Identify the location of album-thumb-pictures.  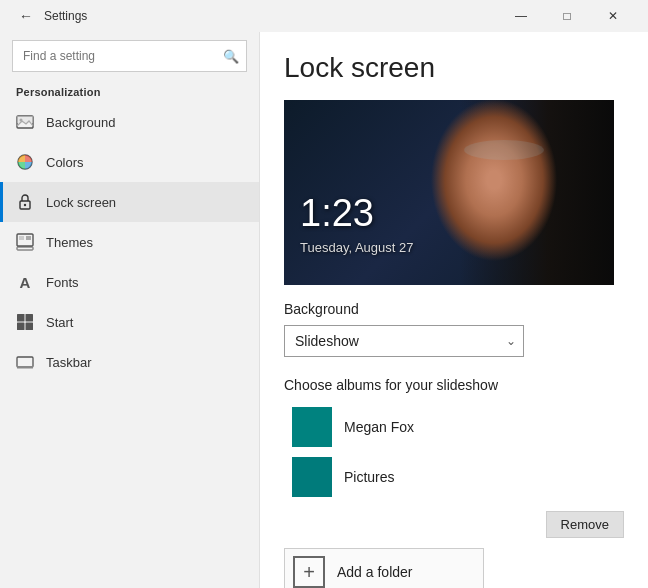
(312, 477).